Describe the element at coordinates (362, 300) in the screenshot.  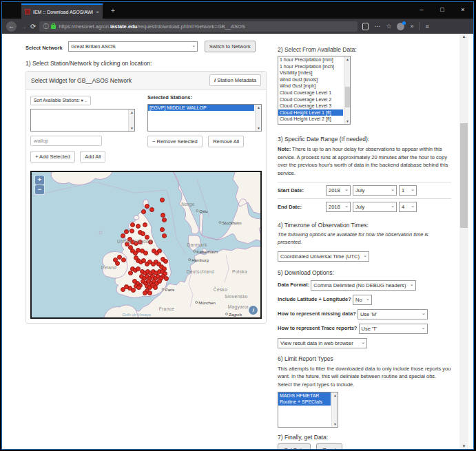
I see `latlon-select: No` at that location.